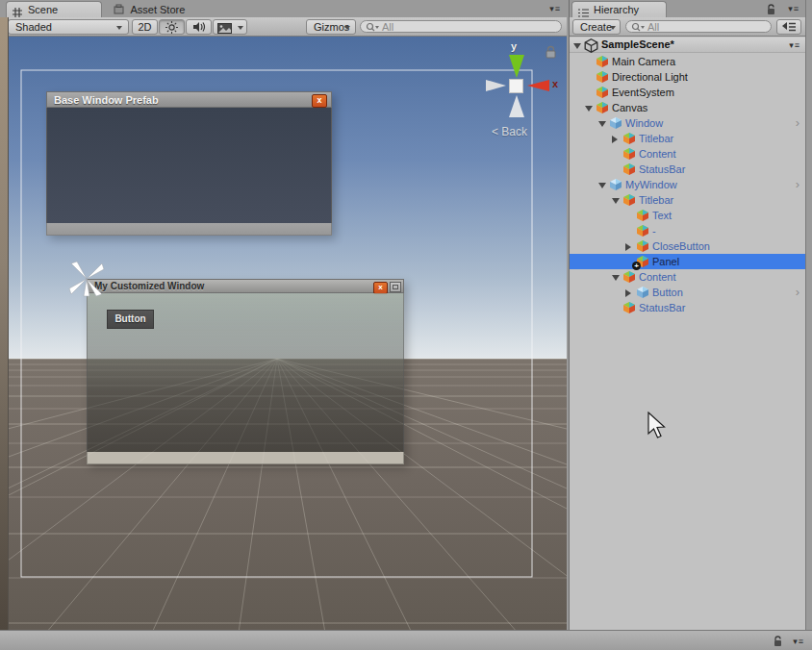 This screenshot has width=812, height=650. I want to click on sort-icon, so click(789, 27).